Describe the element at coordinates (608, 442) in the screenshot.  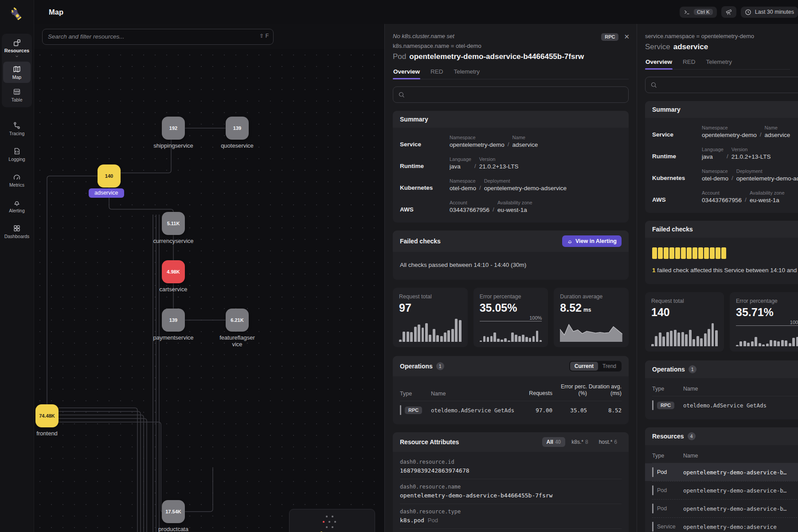
I see `attribute-filter-host: host.*6` at that location.